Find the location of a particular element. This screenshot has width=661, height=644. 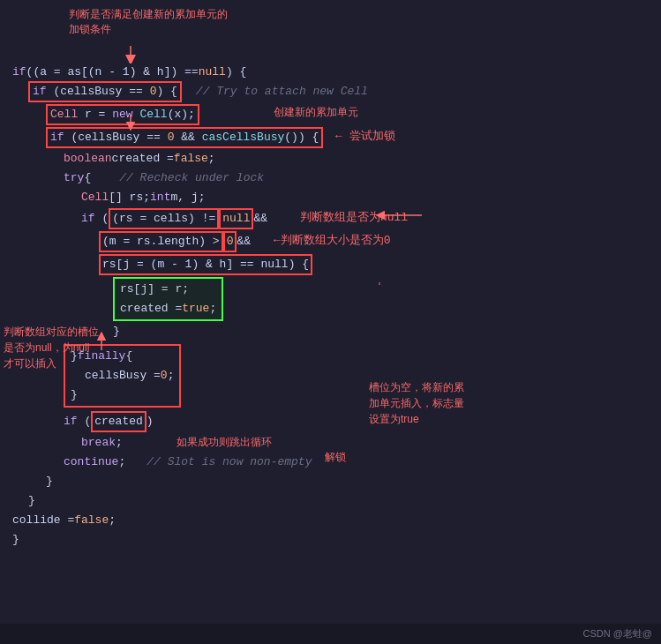

annotation-1: 判断是否满足创建新的累加单元的加锁条件 is located at coordinates (148, 22).